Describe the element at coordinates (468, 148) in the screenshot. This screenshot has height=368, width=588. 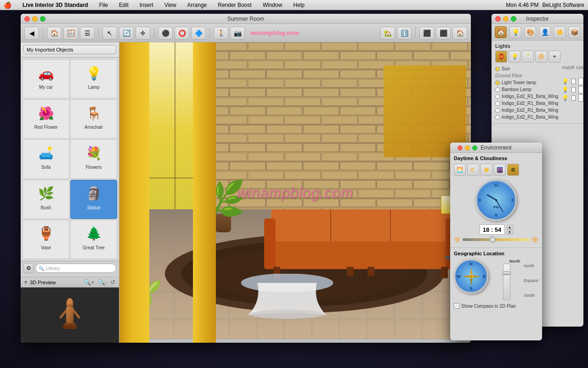
I see `env-minimize-button` at that location.